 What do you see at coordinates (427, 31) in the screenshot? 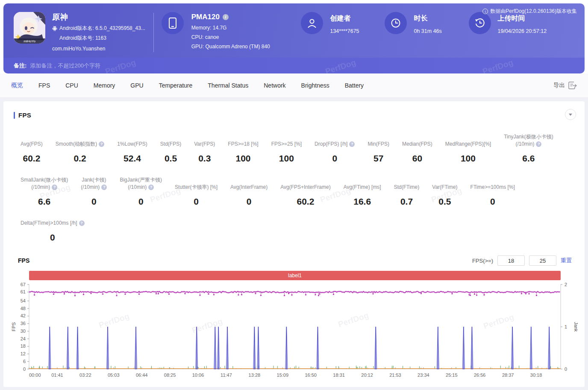
I see `duration-value: 0h 31m 46s` at bounding box center [427, 31].